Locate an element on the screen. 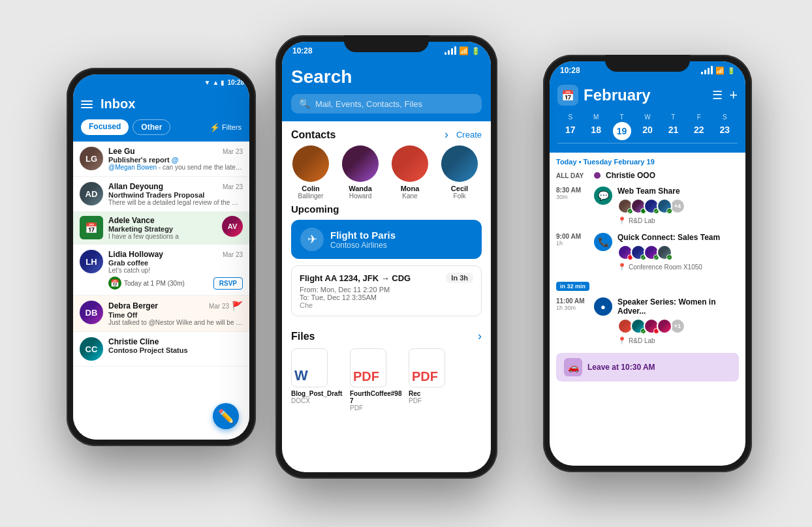 Image resolution: width=812 pixels, height=527 pixels. avatar-cecil is located at coordinates (460, 164).